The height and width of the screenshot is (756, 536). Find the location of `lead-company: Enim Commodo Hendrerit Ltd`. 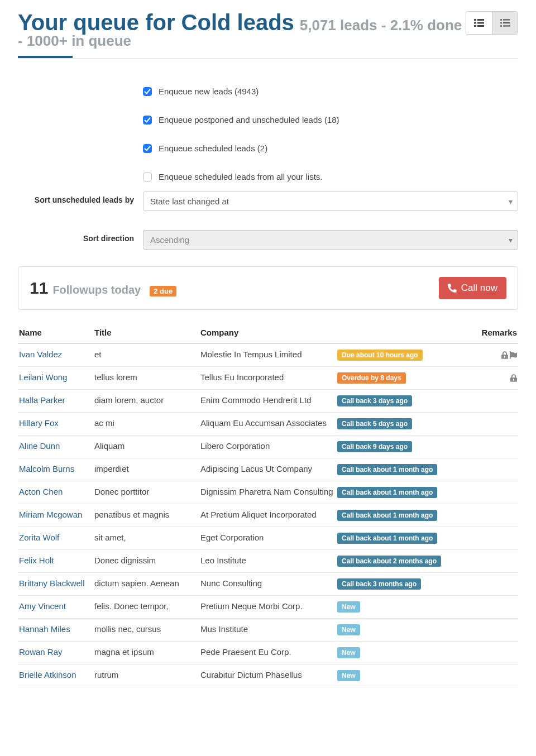

lead-company: Enim Commodo Hendrerit Ltd is located at coordinates (268, 401).